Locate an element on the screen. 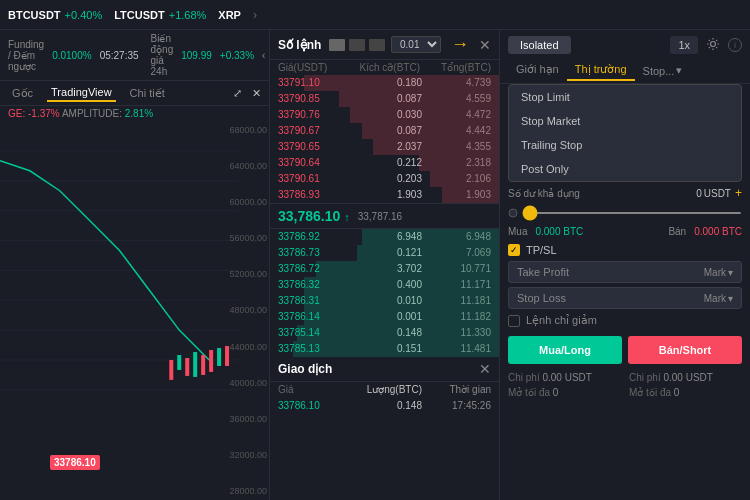 This screenshot has height=500, width=750. dropdown-stop-market: Stop Market is located at coordinates (625, 121).